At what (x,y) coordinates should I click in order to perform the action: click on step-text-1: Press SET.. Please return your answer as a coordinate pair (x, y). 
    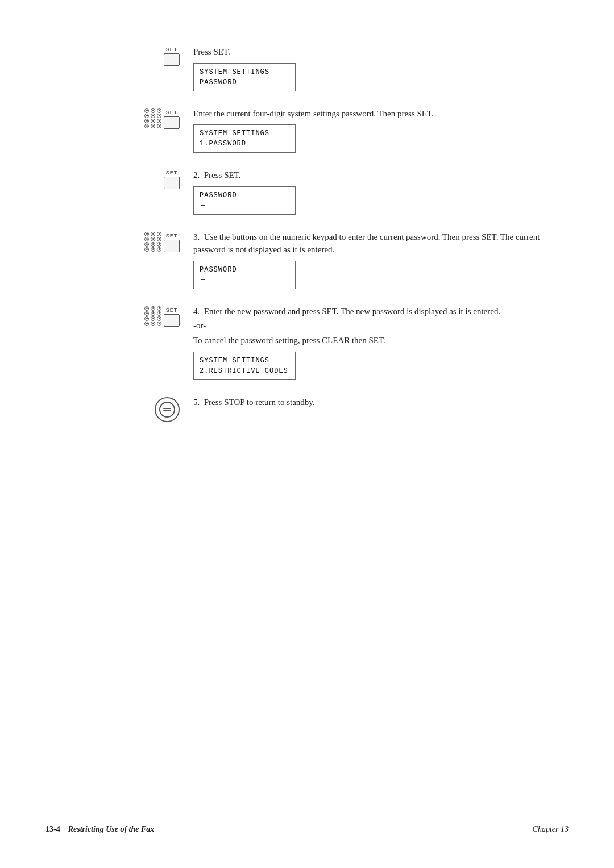
    Looking at the image, I should click on (381, 52).